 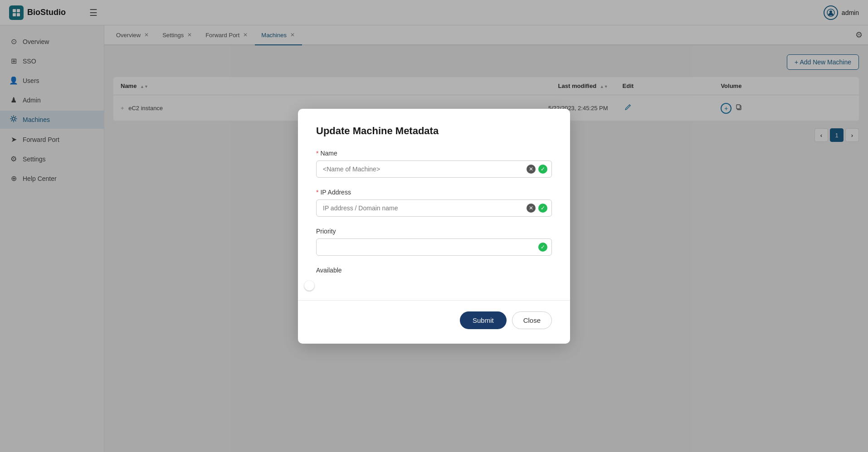 I want to click on ip-input-wrapper: ✕ ✓, so click(x=434, y=208).